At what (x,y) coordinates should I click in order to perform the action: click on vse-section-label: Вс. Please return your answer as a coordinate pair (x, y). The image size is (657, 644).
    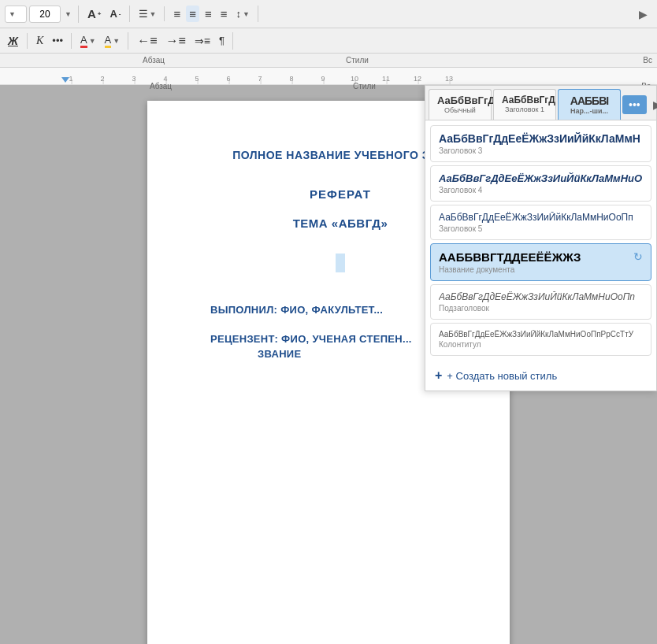
    Looking at the image, I should click on (648, 60).